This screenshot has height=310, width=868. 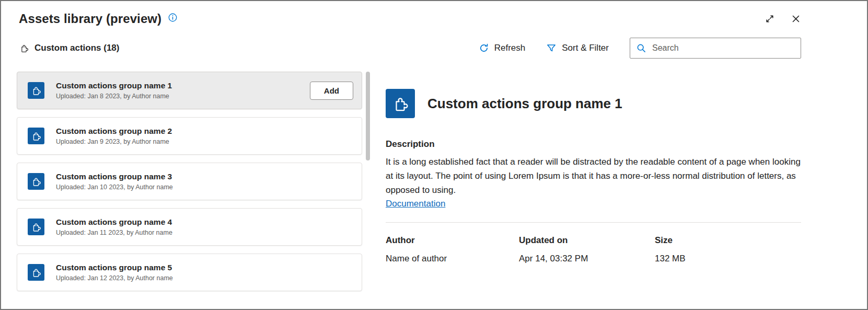 What do you see at coordinates (587, 240) in the screenshot?
I see `updated-on-label: Updated on` at bounding box center [587, 240].